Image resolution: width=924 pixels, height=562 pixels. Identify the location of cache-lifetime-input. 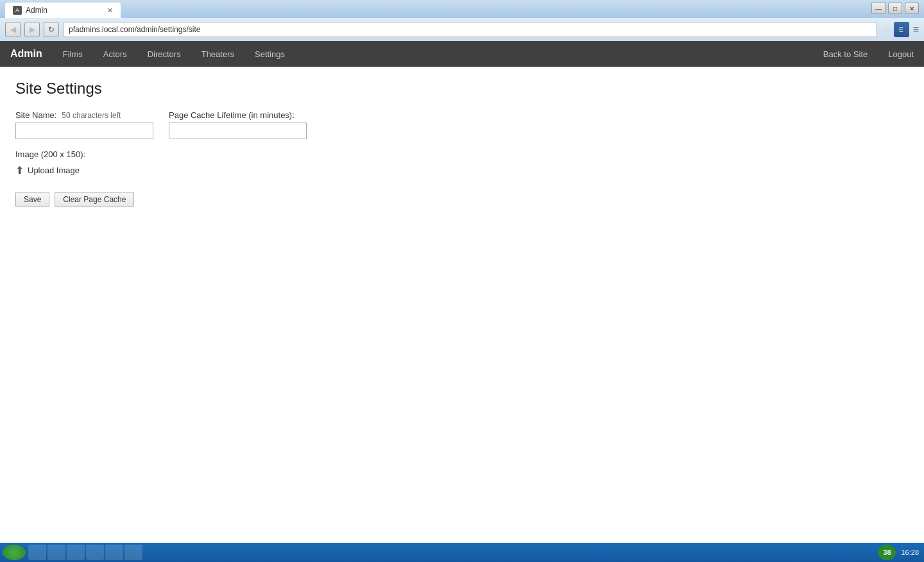
(237, 131).